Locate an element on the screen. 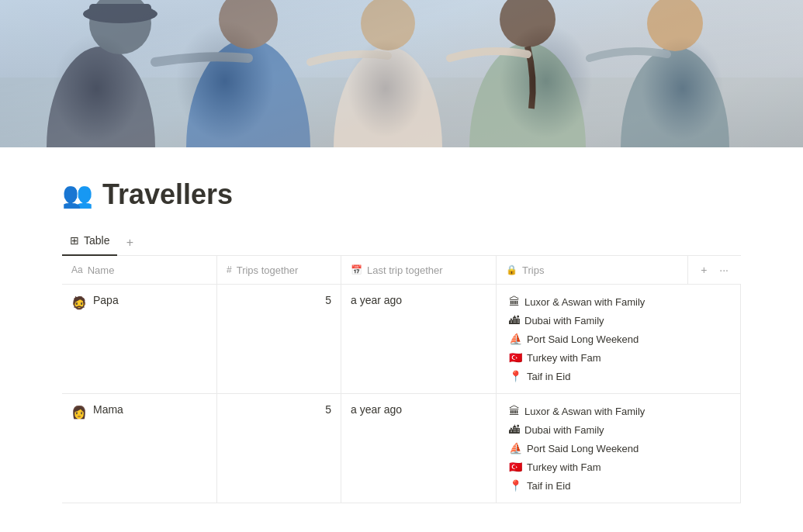  cell-mama-trips: 🏛 Luxor & Aswan with Family 🏙 Dubai with… is located at coordinates (619, 448).